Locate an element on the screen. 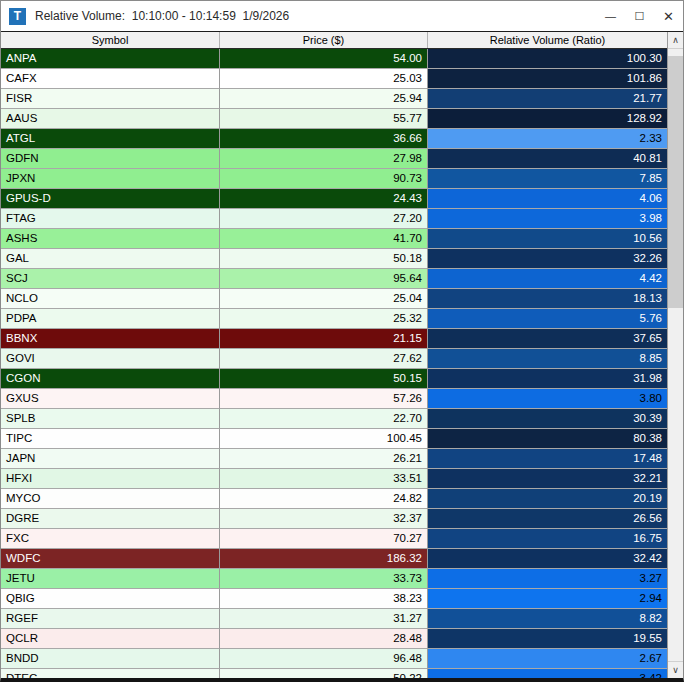  symbol-cell: ANPA is located at coordinates (110, 59).